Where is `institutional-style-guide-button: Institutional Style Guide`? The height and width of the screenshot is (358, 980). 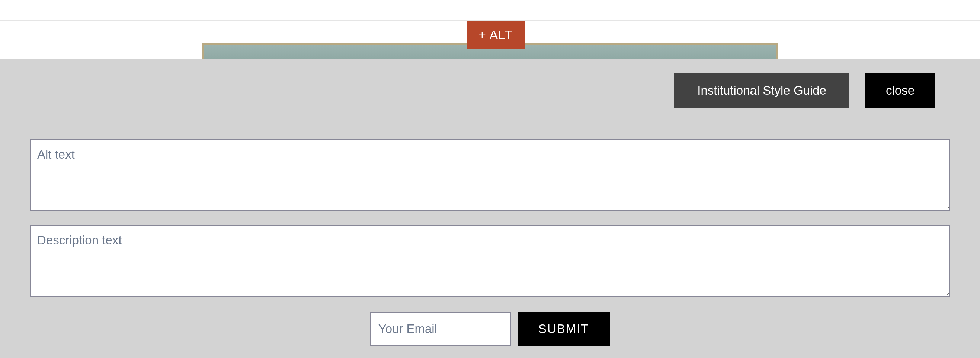
institutional-style-guide-button: Institutional Style Guide is located at coordinates (762, 91).